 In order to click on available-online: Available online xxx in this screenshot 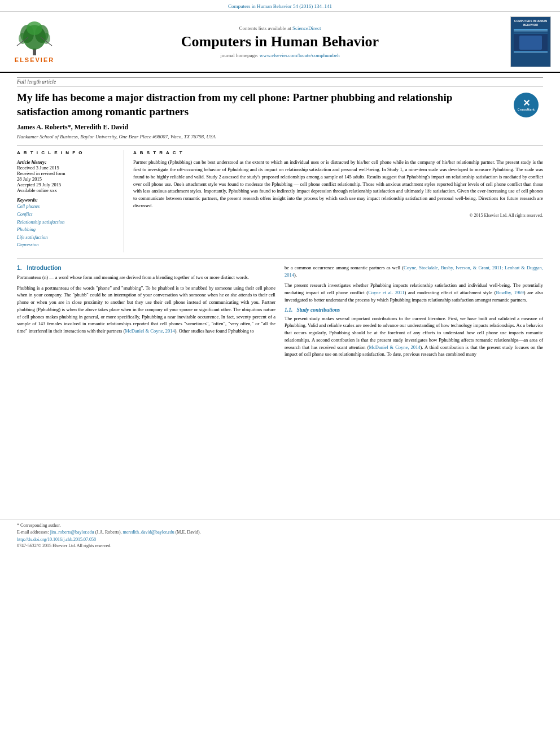, I will do `click(67, 190)`.